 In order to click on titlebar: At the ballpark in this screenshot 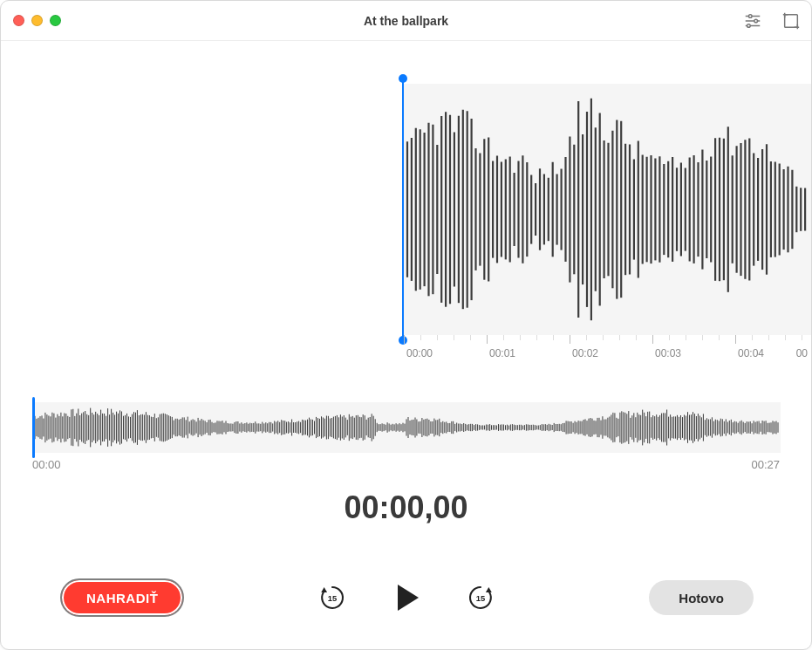, I will do `click(406, 21)`.